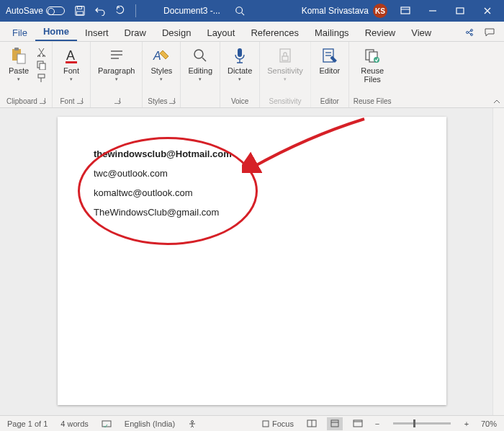 Image resolution: width=504 pixels, height=431 pixels. Describe the element at coordinates (240, 75) in the screenshot. I see `group-voice: Dictate ▾ Voice` at that location.